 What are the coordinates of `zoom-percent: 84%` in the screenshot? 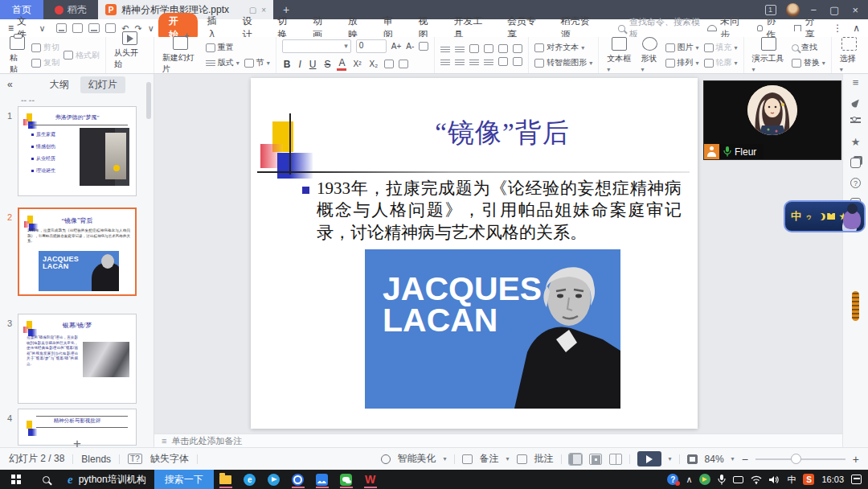 It's located at (714, 459).